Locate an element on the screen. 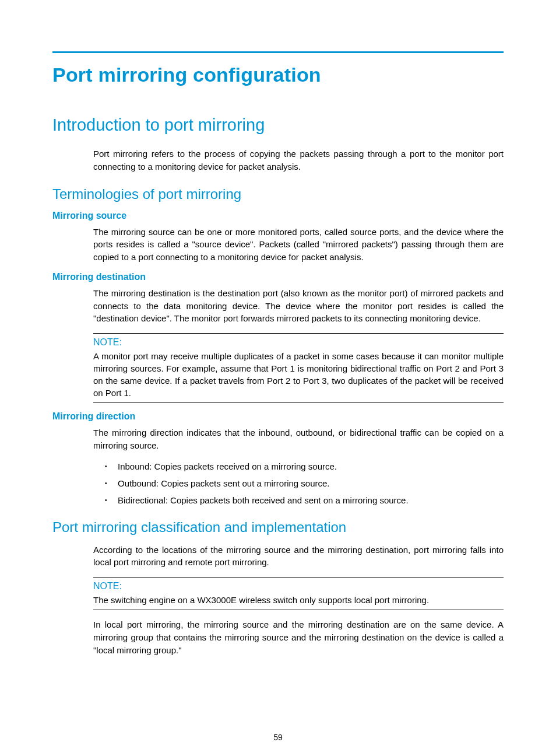 Image resolution: width=556 pixels, height=756 pixels. classification-paragraph: According to the locations of the mirror… is located at coordinates (278, 556).